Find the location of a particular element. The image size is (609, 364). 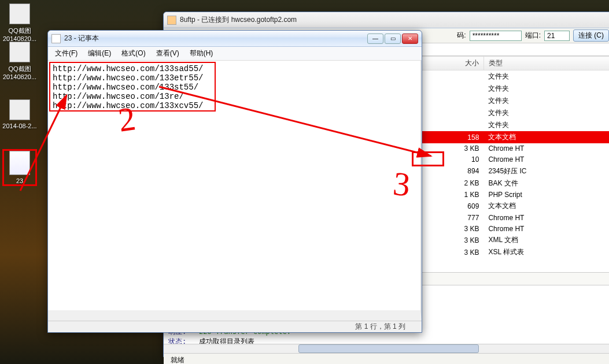

notepad-menubar: 文件(F) 编辑(E) 格式(O) 查看(V) 帮助(H) is located at coordinates (235, 54).